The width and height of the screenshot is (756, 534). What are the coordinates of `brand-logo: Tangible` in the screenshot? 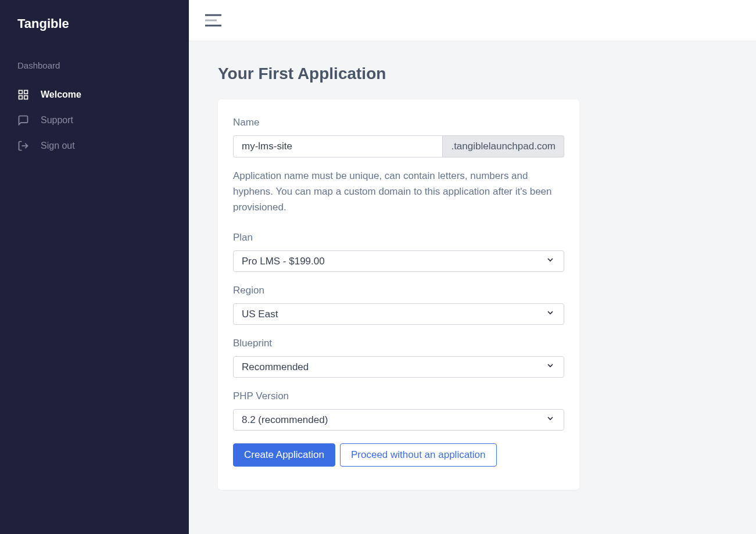 It's located at (94, 24).